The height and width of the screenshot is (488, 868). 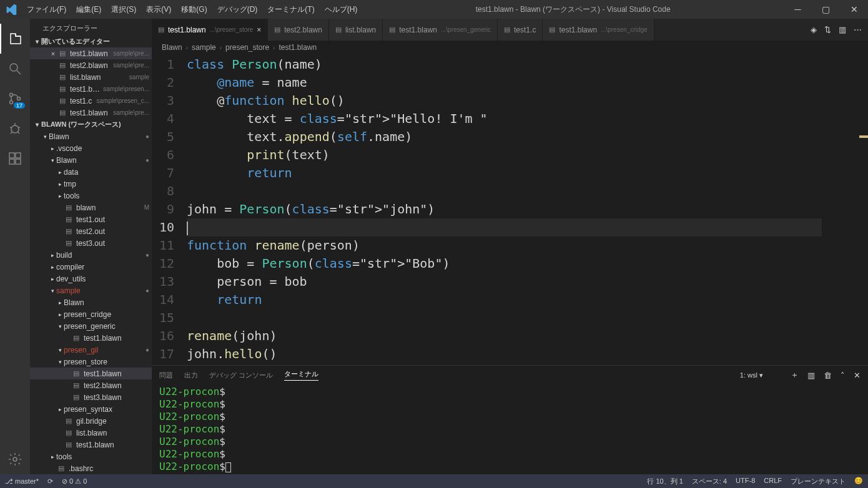 What do you see at coordinates (440, 30) in the screenshot?
I see `editor-tab: ▤test1.blawn...\presen_generic` at bounding box center [440, 30].